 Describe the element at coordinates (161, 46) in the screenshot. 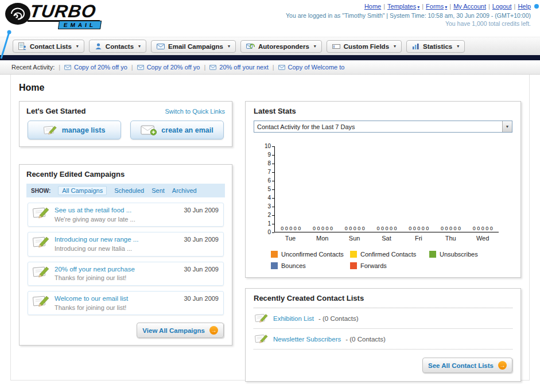

I see `email-campaigns-icon` at that location.